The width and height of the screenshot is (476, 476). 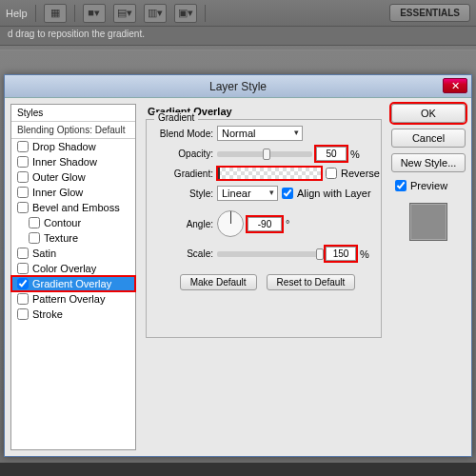 I want to click on style-item-label: Satin, so click(x=44, y=253).